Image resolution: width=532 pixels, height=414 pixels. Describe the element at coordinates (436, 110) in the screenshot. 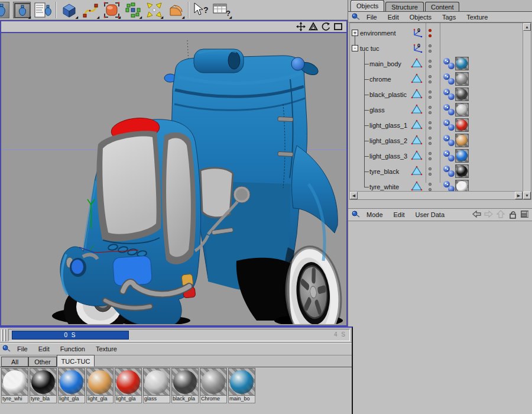

I see `tree-row-glass: glass` at that location.